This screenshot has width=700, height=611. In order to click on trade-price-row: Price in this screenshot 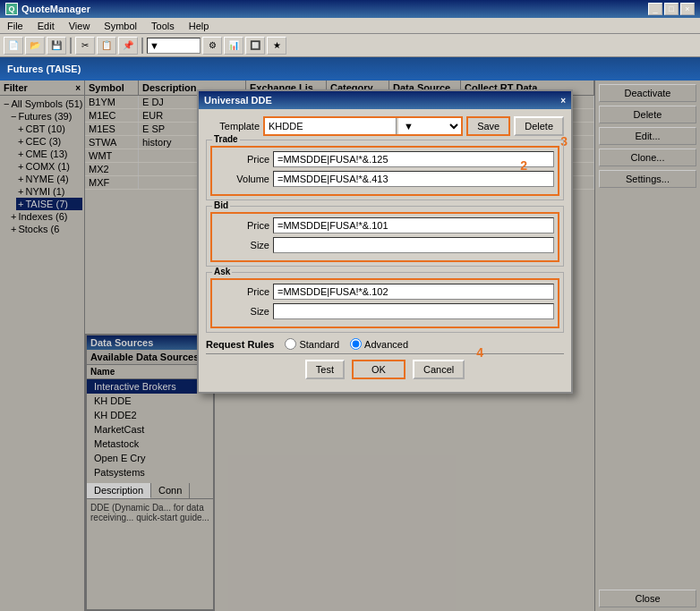, I will do `click(385, 159)`.